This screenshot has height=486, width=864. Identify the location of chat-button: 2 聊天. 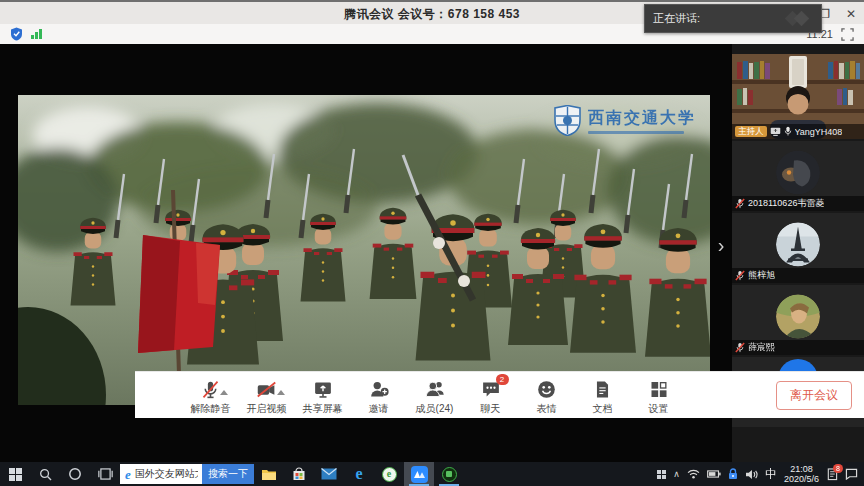
(490, 396).